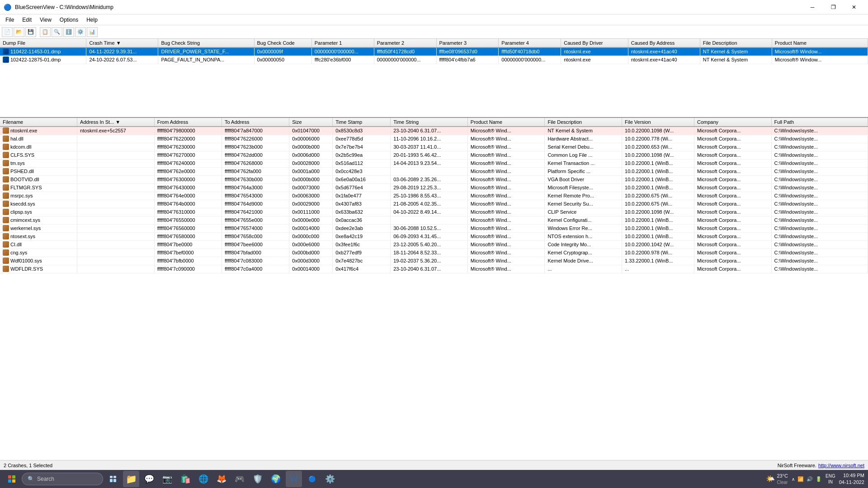 The height and width of the screenshot is (488, 868). I want to click on col-param2: Parameter 2, so click(405, 43).